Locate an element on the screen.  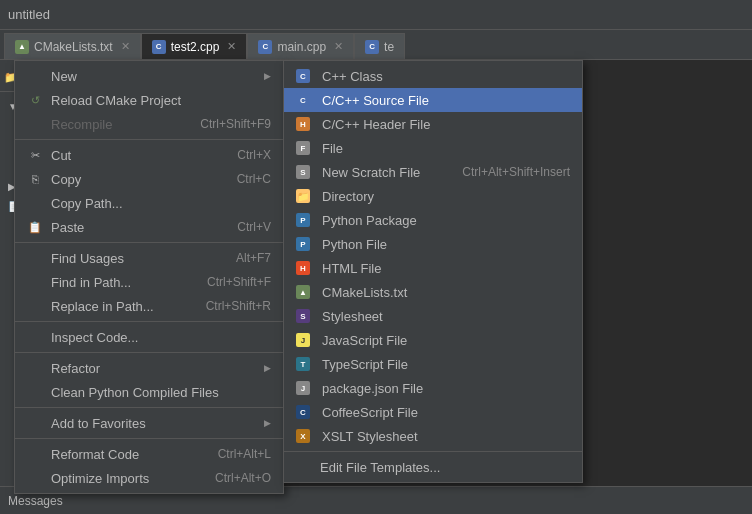
js-file-icon: J is located at coordinates (303, 340).